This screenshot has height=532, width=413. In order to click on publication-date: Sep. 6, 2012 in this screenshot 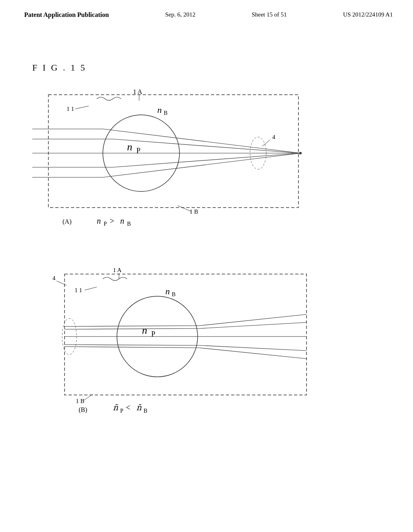, I will do `click(180, 15)`.